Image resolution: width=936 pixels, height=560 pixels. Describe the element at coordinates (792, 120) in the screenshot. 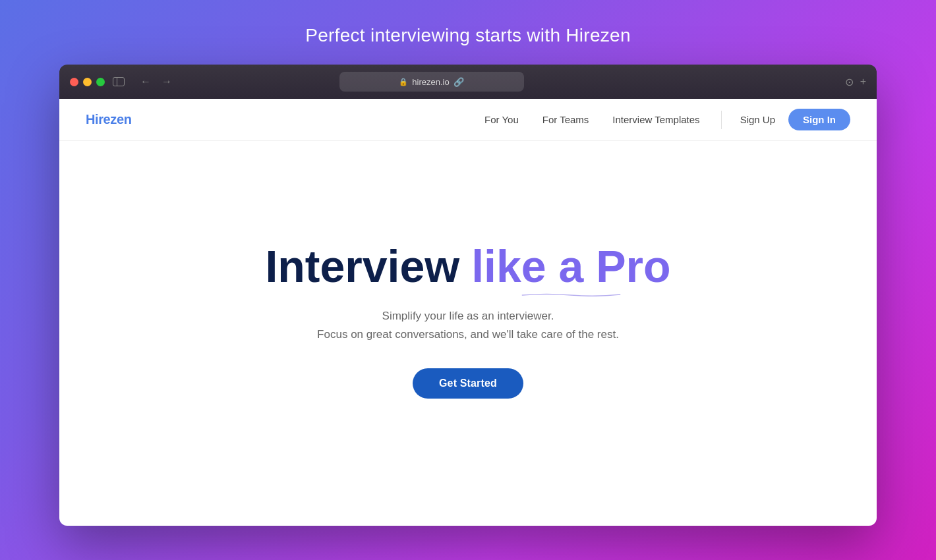

I see `nav-auth: Sign Up Sign In` at that location.